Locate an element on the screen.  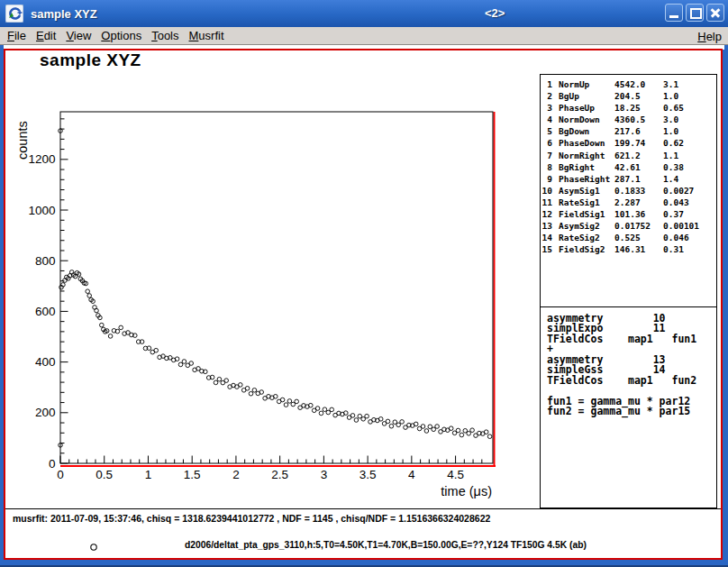
window-titlebar: sample XYZ <2> is located at coordinates (364, 14).